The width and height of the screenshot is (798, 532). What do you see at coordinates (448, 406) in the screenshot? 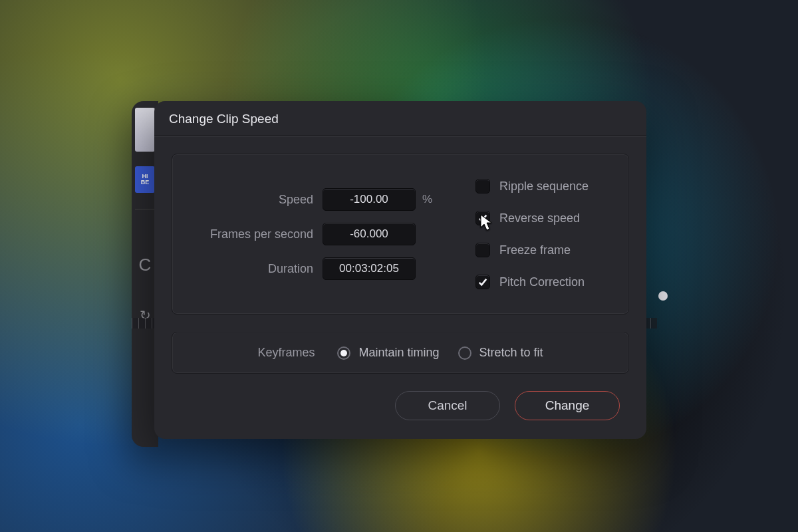
I see `cancel-button: Cancel` at bounding box center [448, 406].